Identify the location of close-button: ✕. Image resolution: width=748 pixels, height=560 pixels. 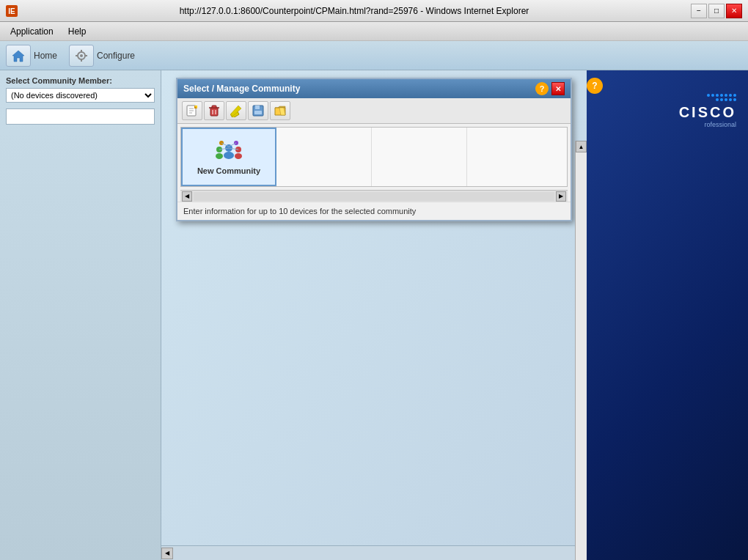
(734, 11).